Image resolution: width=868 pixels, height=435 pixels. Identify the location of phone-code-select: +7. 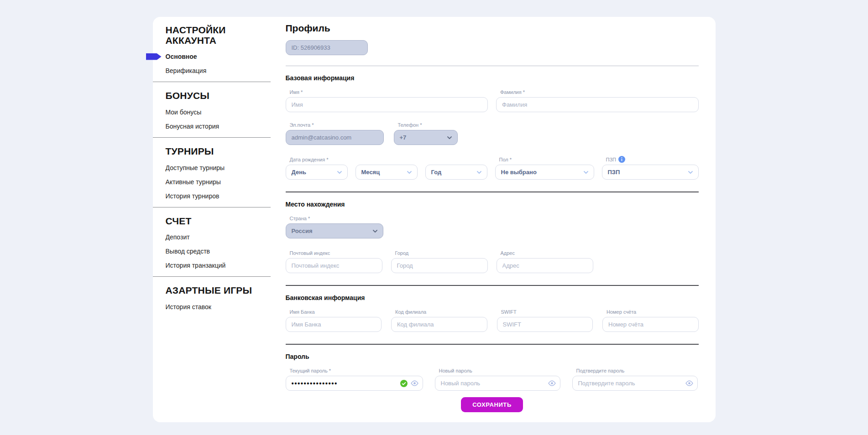
(426, 138).